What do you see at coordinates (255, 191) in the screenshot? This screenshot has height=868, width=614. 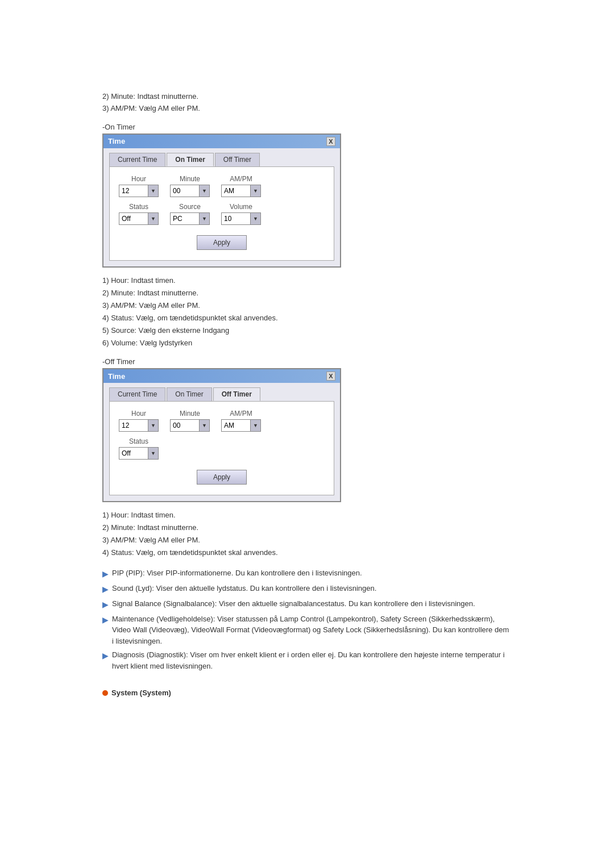 I see `on-timer-ampm-dropdown: ▼` at bounding box center [255, 191].